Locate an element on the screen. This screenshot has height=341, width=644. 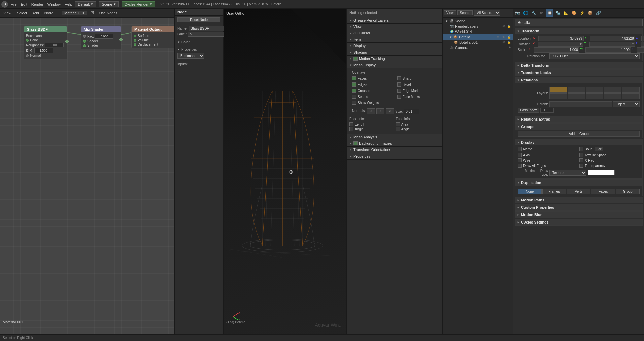
pp-tab-modifiers: 🔩 is located at coordinates (558, 13).